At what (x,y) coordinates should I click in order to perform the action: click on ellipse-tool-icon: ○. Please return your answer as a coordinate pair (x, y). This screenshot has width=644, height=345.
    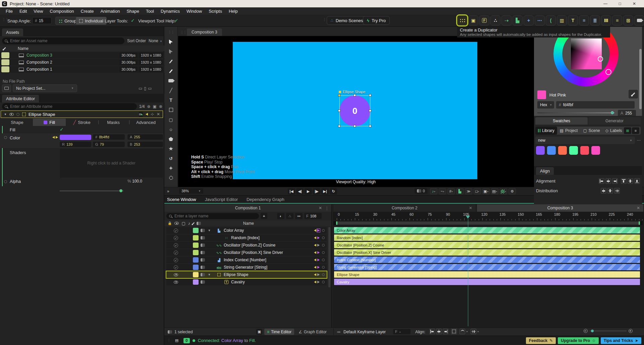
    Looking at the image, I should click on (171, 129).